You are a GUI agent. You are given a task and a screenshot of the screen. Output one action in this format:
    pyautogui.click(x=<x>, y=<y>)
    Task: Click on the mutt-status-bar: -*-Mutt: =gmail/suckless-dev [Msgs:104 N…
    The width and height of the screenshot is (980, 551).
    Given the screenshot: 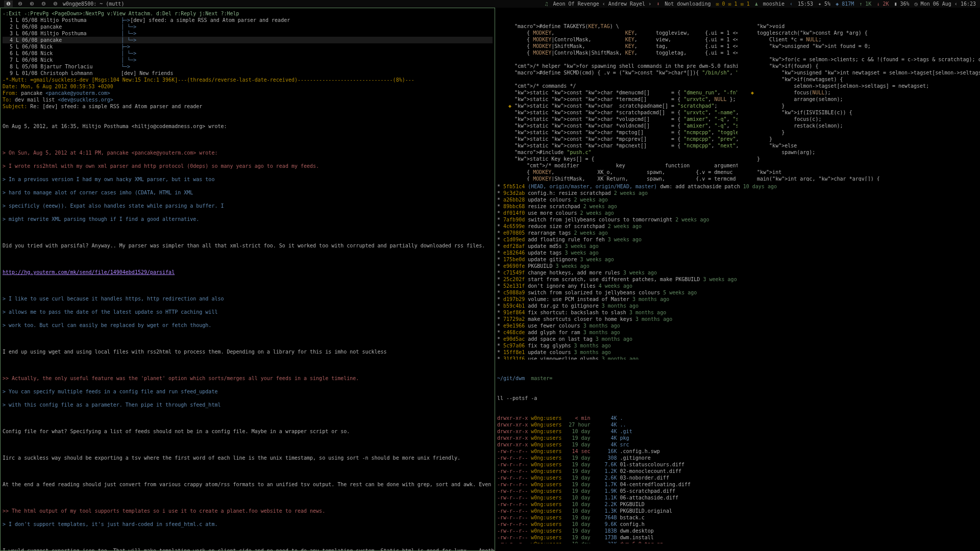 What is the action you would take?
    pyautogui.click(x=248, y=80)
    